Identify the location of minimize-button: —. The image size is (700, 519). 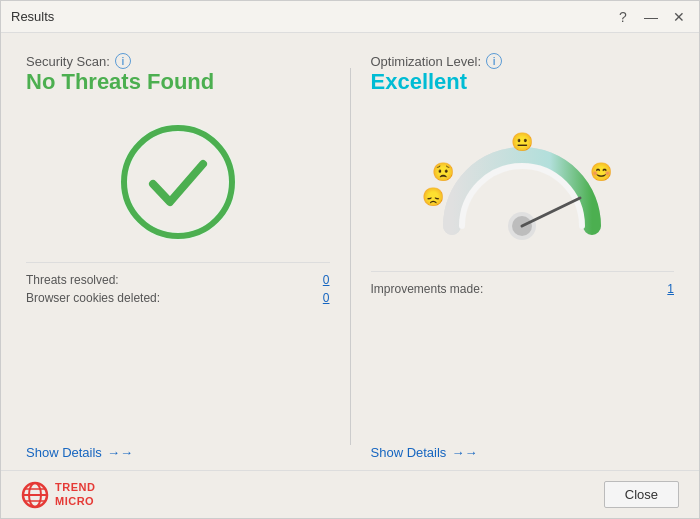
(651, 17).